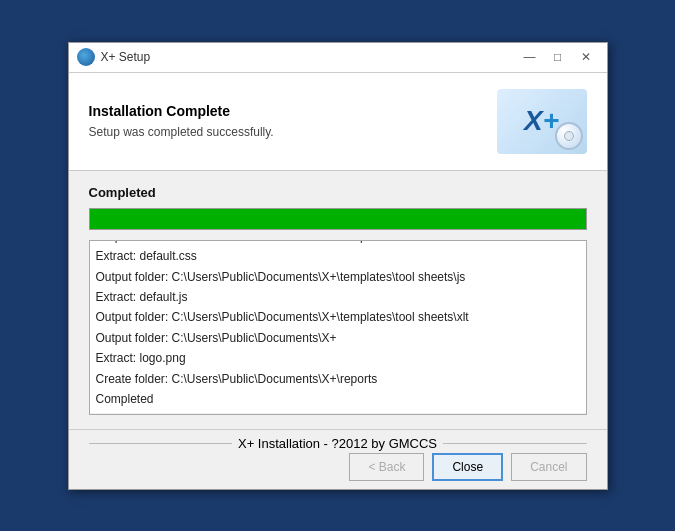 The height and width of the screenshot is (531, 675). Describe the element at coordinates (468, 467) in the screenshot. I see `close-button: Close` at that location.